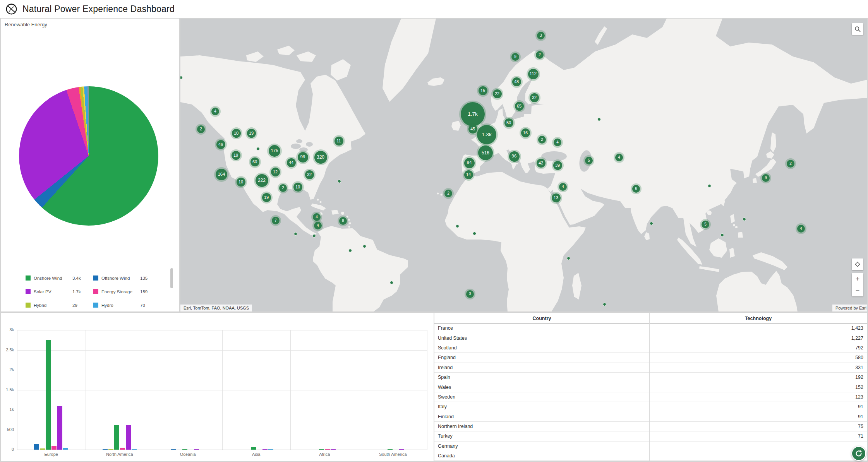 The height and width of the screenshot is (462, 868). Describe the element at coordinates (469, 163) in the screenshot. I see `cluster-marker: 94` at that location.